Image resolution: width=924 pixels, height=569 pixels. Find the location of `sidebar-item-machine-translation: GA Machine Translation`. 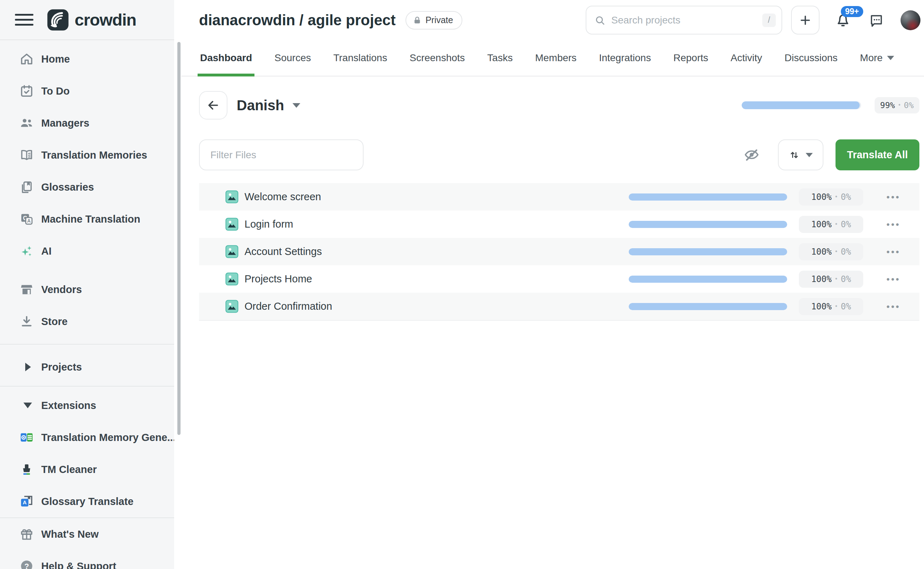

sidebar-item-machine-translation: GA Machine Translation is located at coordinates (91, 219).